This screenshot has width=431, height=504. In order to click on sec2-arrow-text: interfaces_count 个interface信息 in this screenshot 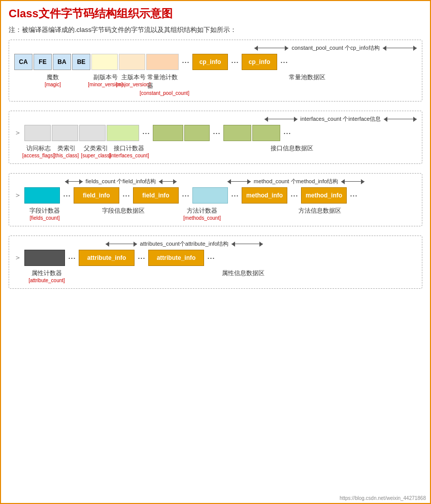, I will do `click(341, 119)`.